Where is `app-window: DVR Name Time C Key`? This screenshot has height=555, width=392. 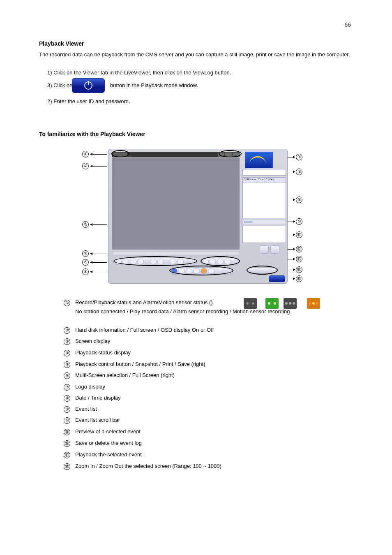
app-window: DVR Name Time C Key is located at coordinates (198, 216).